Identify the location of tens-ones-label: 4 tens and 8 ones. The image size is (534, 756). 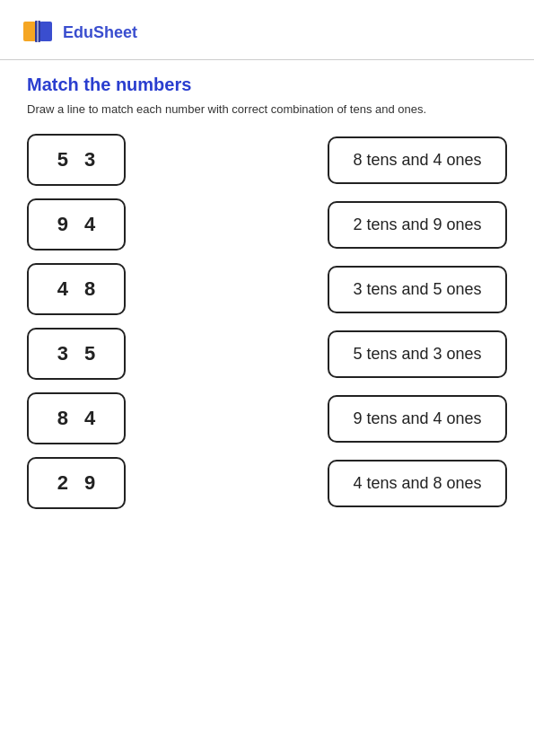
(416, 483).